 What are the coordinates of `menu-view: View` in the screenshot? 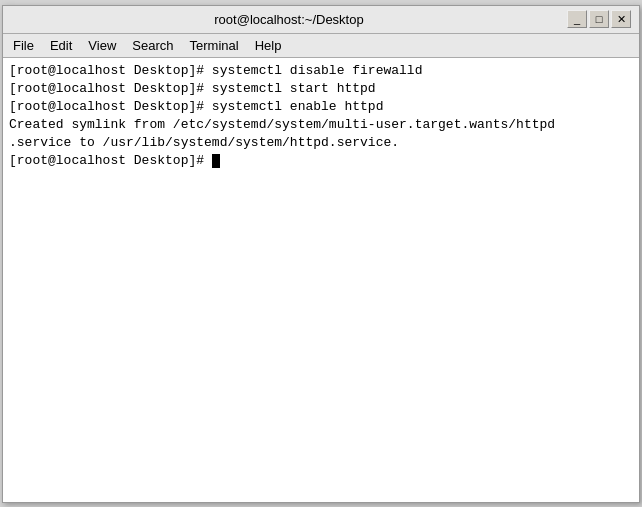 It's located at (102, 46).